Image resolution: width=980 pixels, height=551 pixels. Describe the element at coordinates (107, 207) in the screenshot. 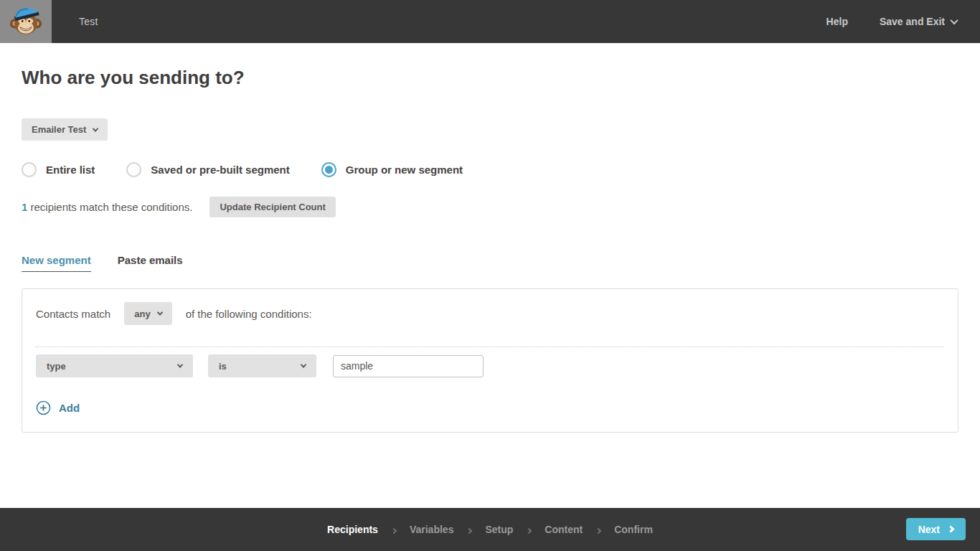

I see `recipient-count-text: 1 recipients match these conditions.` at that location.